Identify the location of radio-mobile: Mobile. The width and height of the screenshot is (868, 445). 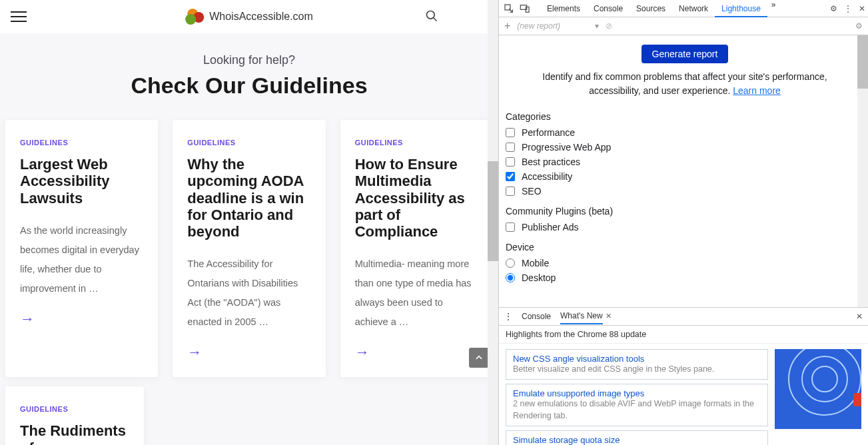
(685, 263).